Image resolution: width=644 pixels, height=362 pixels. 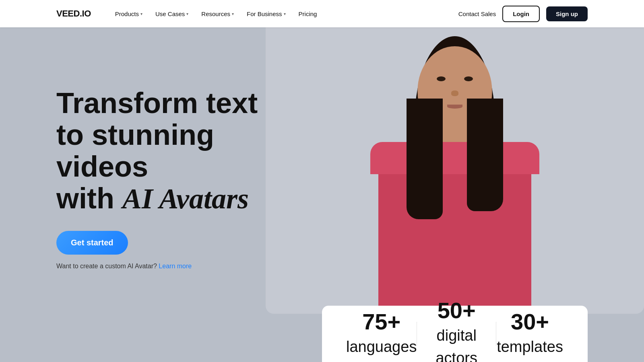 What do you see at coordinates (175, 266) in the screenshot?
I see `learn-more-link: Learn more` at bounding box center [175, 266].